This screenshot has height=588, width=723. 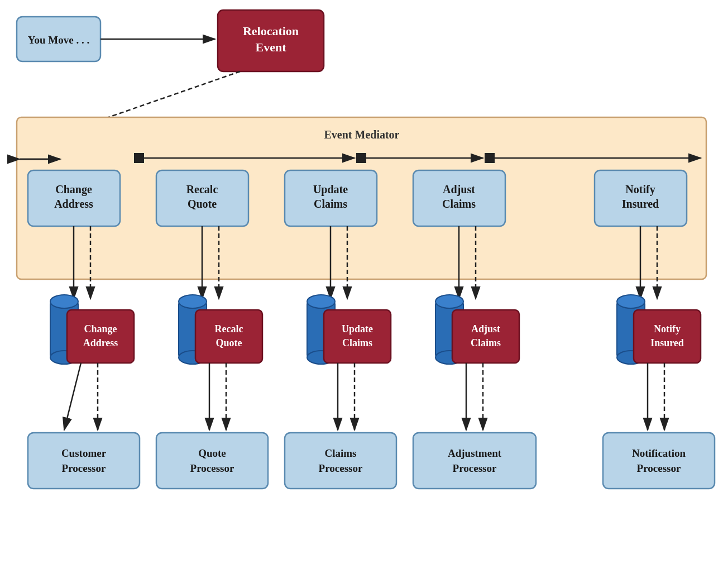 What do you see at coordinates (490, 158) in the screenshot?
I see `node3` at bounding box center [490, 158].